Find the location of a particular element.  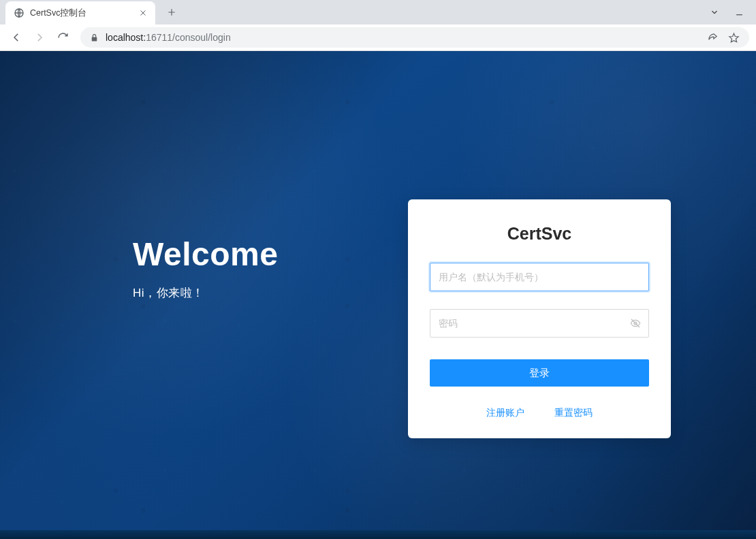

hero: Welcome Hi，你来啦！ is located at coordinates (206, 268).